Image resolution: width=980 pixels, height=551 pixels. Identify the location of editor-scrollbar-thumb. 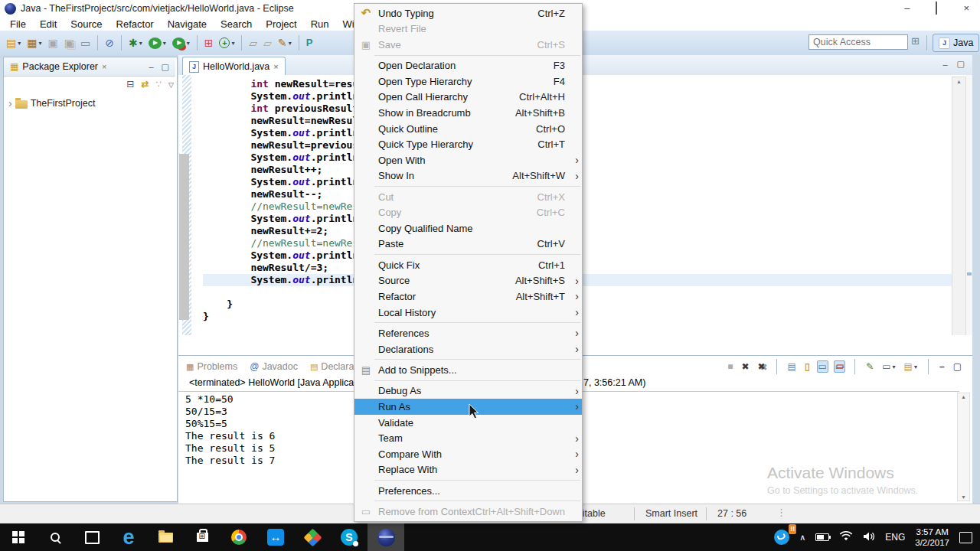
(184, 237).